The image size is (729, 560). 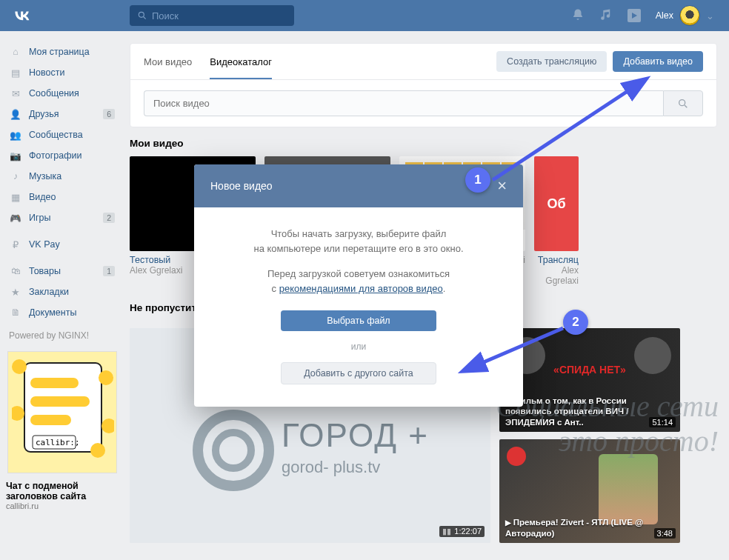 I want to click on music-icon, so click(x=606, y=16).